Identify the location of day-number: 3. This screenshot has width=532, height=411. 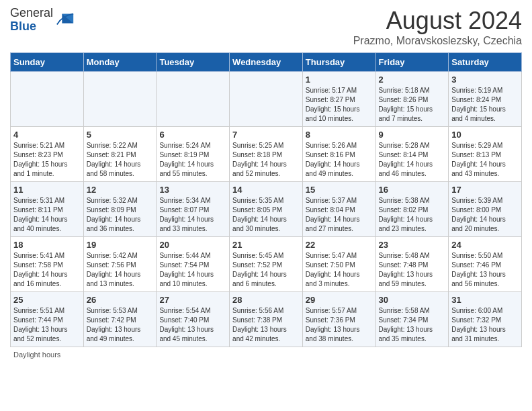
(485, 79).